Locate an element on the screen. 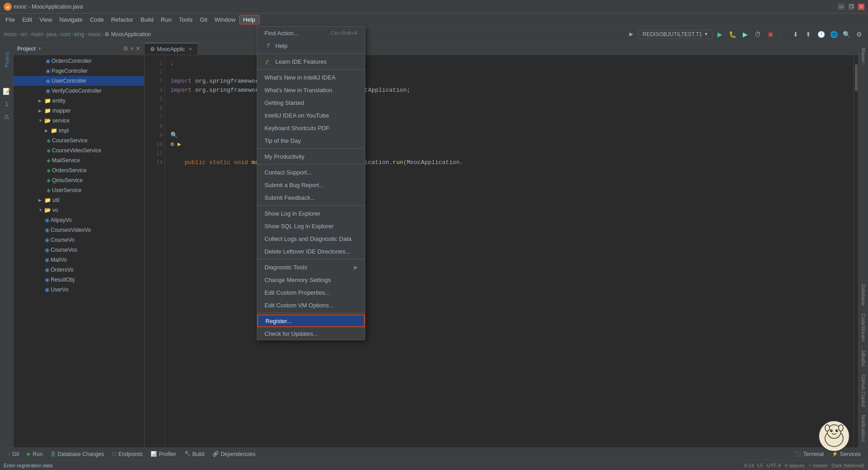 This screenshot has width=868, height=470. gear-icon: ⚙ is located at coordinates (126, 49).